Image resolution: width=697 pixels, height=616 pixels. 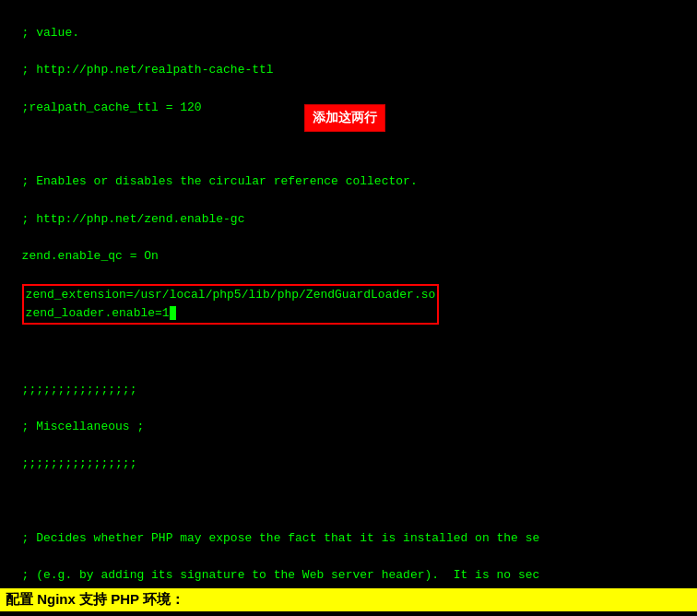 I want to click on line-signature: ; (e.g. by adding its signature to the W…, so click(x=281, y=575).